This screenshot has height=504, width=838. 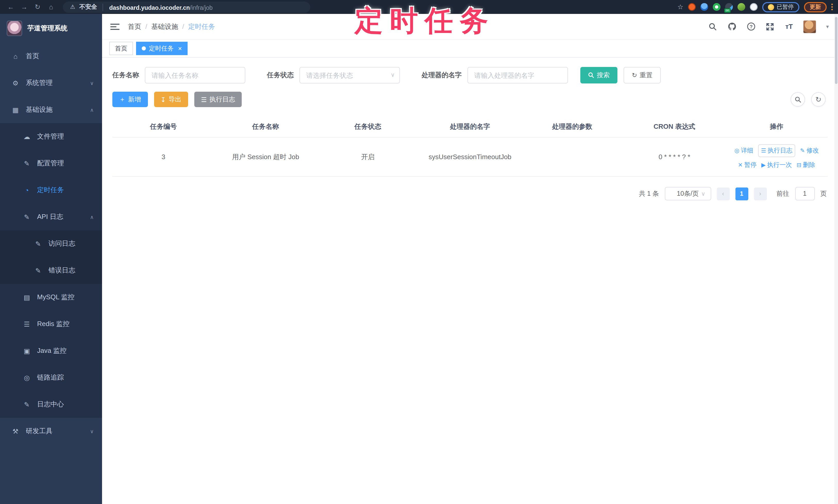 What do you see at coordinates (809, 151) in the screenshot?
I see `action-edit: ✎修改` at bounding box center [809, 151].